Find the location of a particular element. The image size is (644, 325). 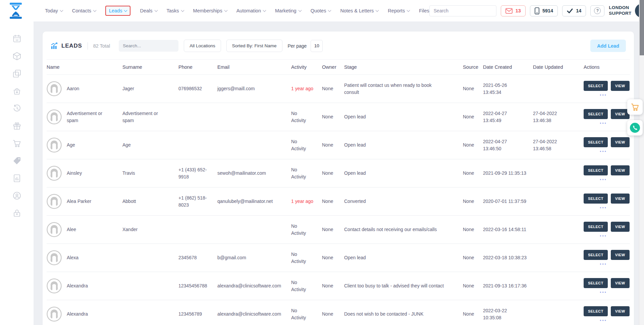

lead-date-created: 2022-04-27 13:46:50 is located at coordinates (507, 145).